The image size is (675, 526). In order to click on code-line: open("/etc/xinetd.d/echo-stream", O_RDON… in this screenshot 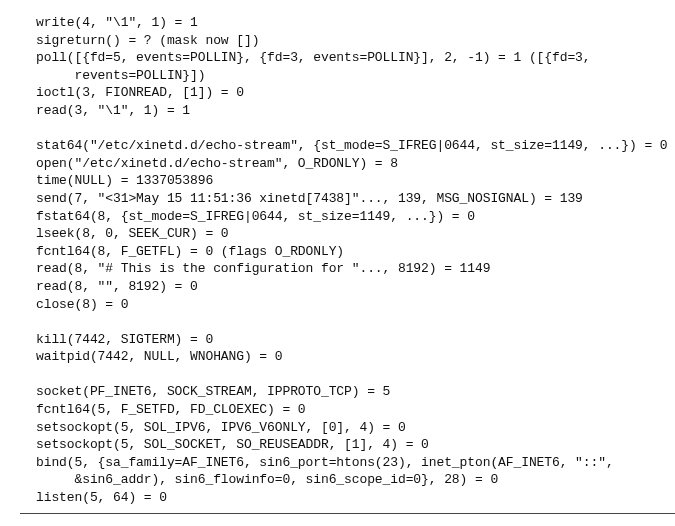, I will do `click(217, 164)`.